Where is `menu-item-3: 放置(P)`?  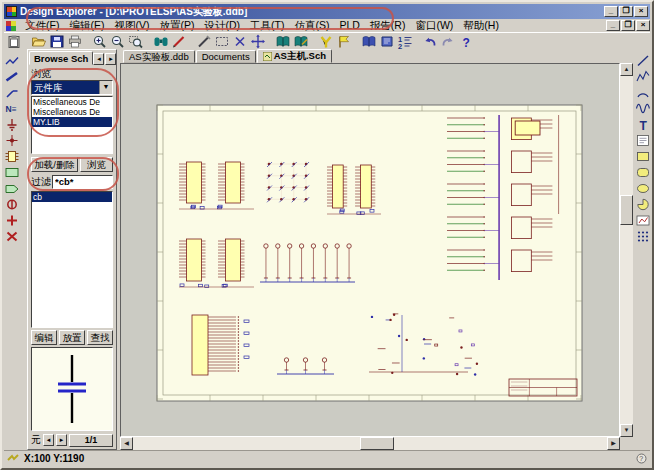 menu-item-3: 放置(P) is located at coordinates (176, 26).